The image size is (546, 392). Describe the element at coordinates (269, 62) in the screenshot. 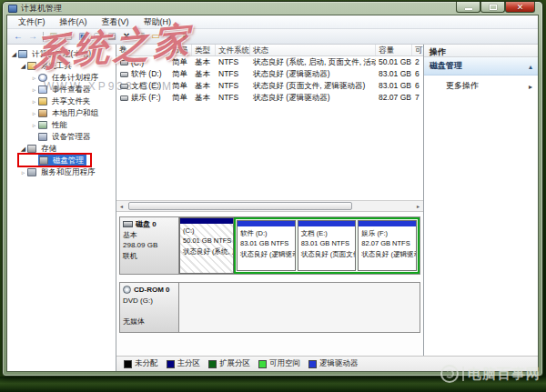

I see `volume-row-c: (C:) 简单 基本 NTFS 状态良好 (系统, 启动, 页面文件, 活动, …` at that location.